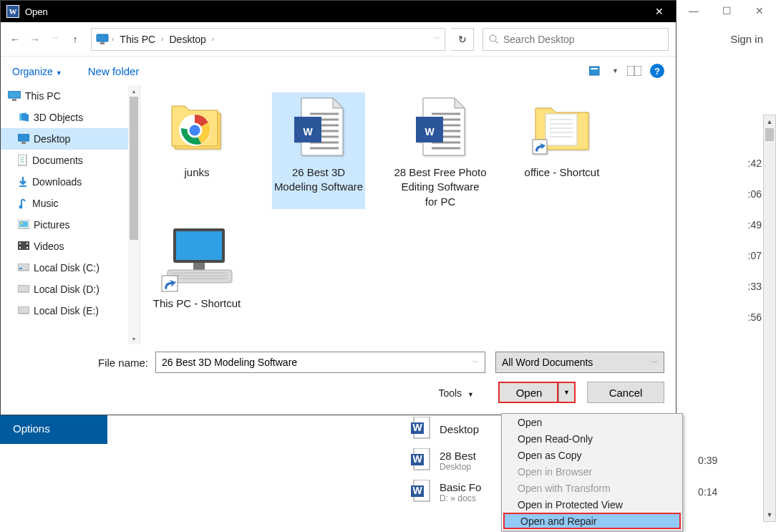 Image resolution: width=776 pixels, height=532 pixels. Describe the element at coordinates (114, 72) in the screenshot. I see `new-folder-button: New folder` at that location.